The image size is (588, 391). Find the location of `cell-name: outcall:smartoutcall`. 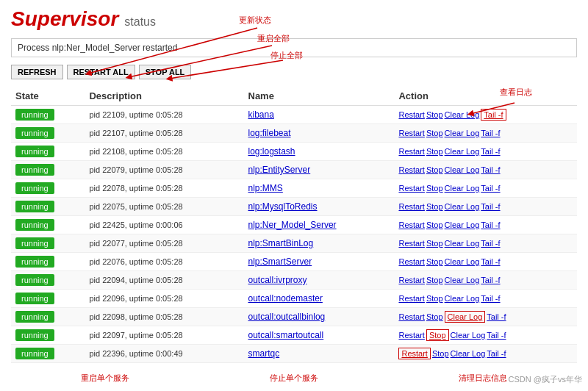

cell-name: outcall:smartoutcall is located at coordinates (319, 335).